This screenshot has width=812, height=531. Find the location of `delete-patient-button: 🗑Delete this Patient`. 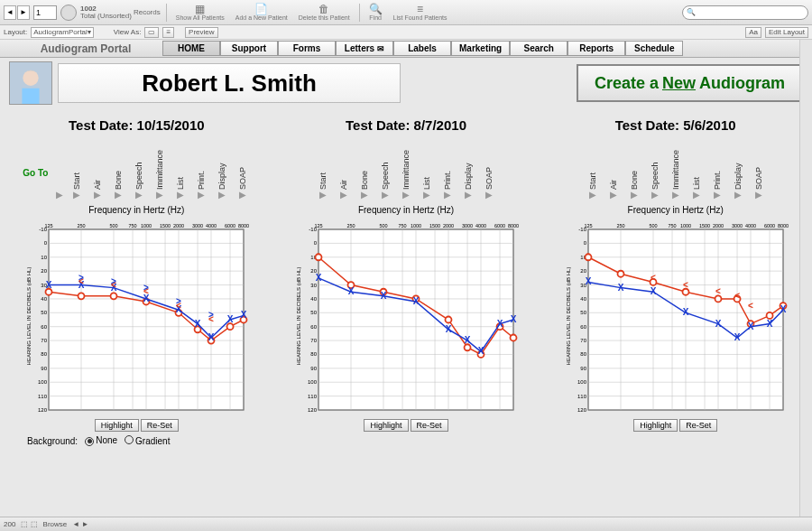

delete-patient-button: 🗑Delete this Patient is located at coordinates (325, 13).